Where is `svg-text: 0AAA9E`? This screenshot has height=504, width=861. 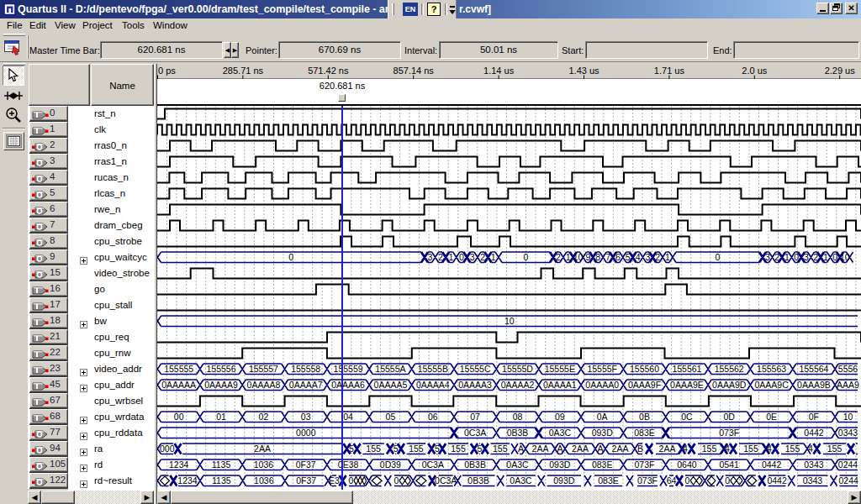 svg-text: 0AAA9E is located at coordinates (687, 385).